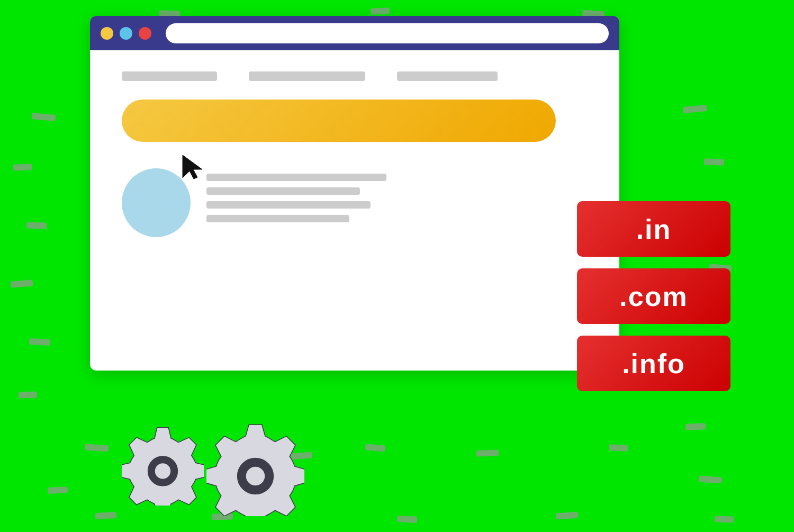 Image resolution: width=794 pixels, height=532 pixels. What do you see at coordinates (387, 33) in the screenshot?
I see `browser-addressbar` at bounding box center [387, 33].